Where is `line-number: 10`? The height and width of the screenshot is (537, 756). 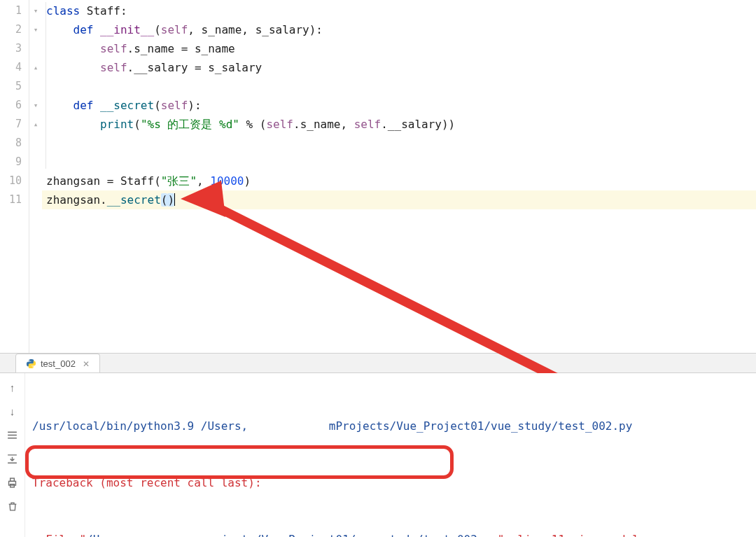 line-number: 10 is located at coordinates (14, 181).